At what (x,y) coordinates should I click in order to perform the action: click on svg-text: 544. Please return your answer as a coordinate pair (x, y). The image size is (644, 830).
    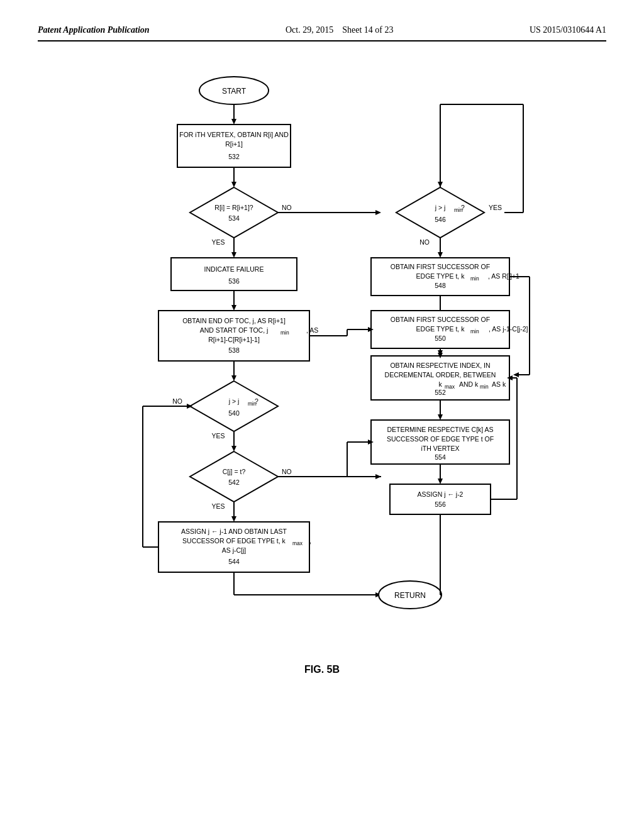
    Looking at the image, I should click on (234, 562).